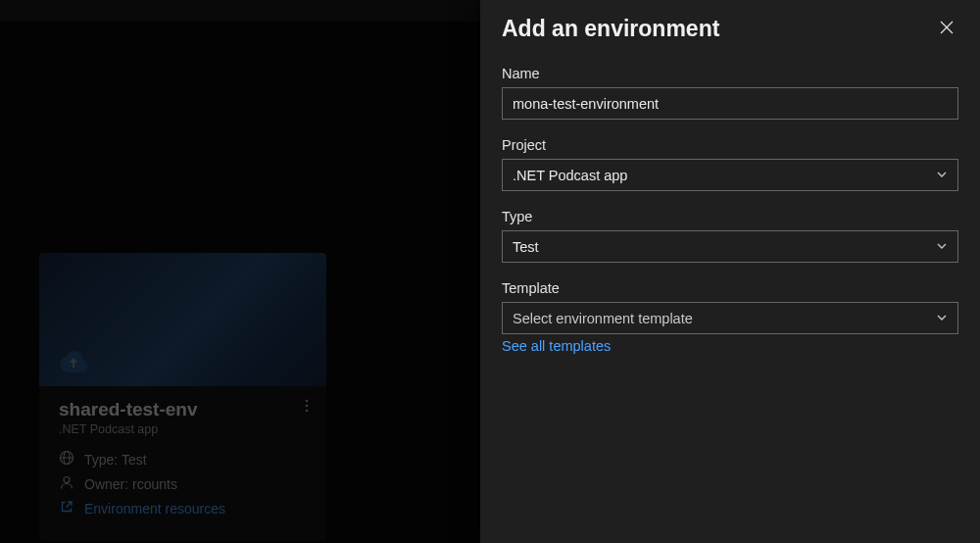  I want to click on project-select: .NET Podcast app, so click(730, 174).